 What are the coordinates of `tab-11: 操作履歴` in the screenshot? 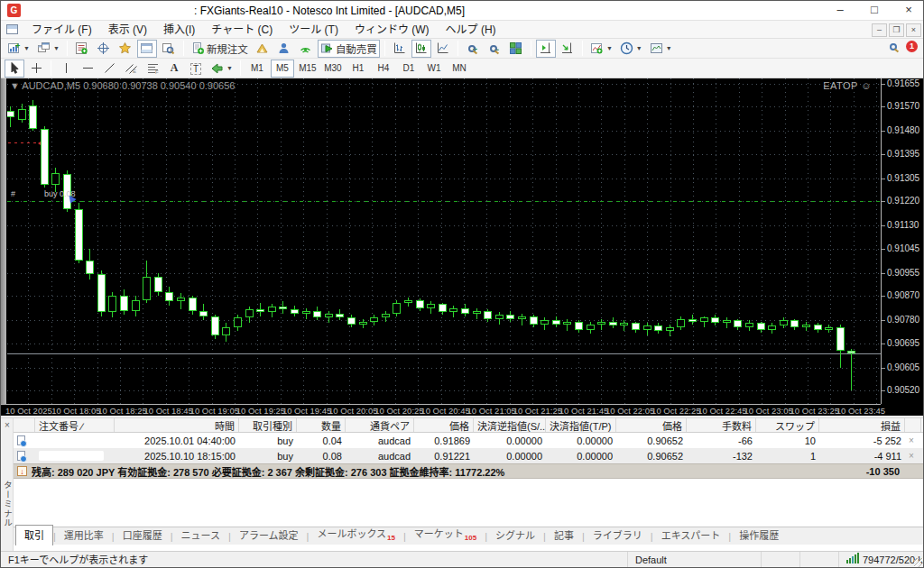 It's located at (759, 536).